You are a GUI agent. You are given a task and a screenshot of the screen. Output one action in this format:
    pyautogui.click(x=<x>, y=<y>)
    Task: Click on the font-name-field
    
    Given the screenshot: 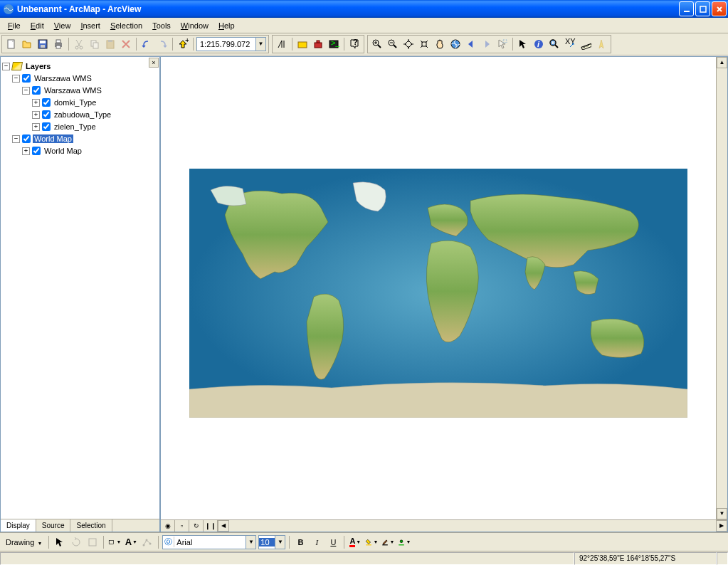 What is the action you would take?
    pyautogui.click(x=210, y=542)
    